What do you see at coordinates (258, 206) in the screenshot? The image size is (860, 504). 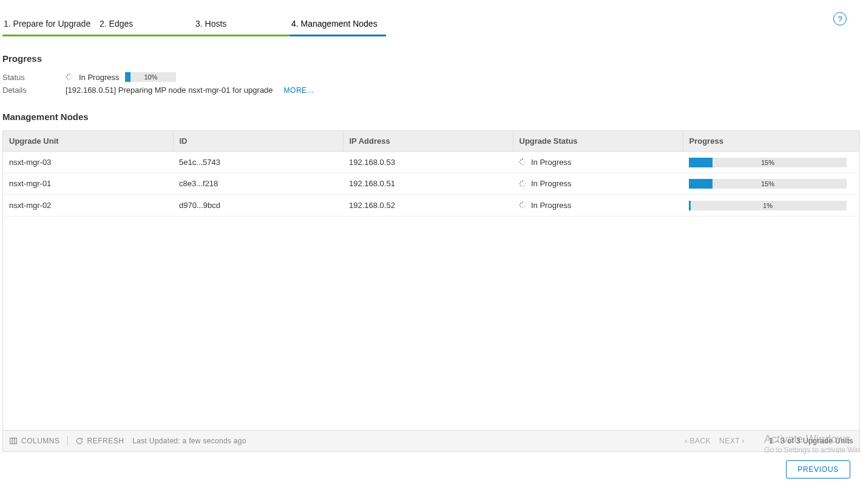 I see `cell-id: d970...9bcd` at bounding box center [258, 206].